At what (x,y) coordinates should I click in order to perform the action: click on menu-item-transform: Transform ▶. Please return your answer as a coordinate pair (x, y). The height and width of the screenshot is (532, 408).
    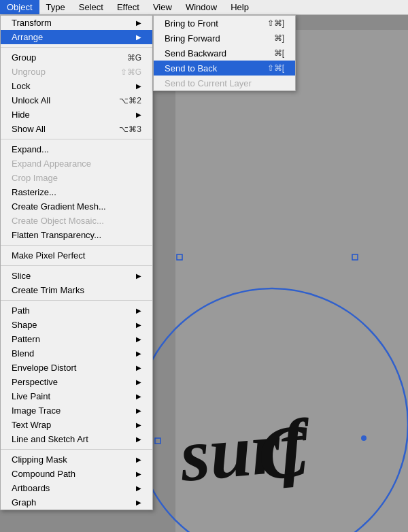
    Looking at the image, I should click on (76, 23).